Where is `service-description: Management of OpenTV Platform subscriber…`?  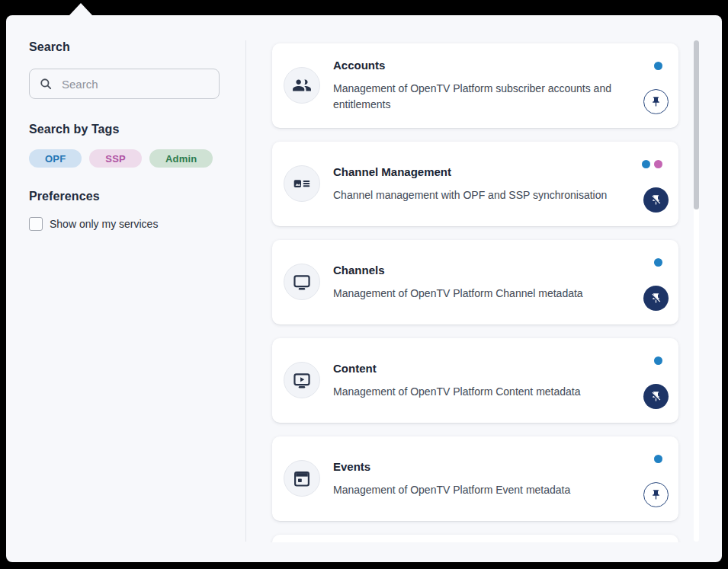 service-description: Management of OpenTV Platform subscriber… is located at coordinates (489, 97).